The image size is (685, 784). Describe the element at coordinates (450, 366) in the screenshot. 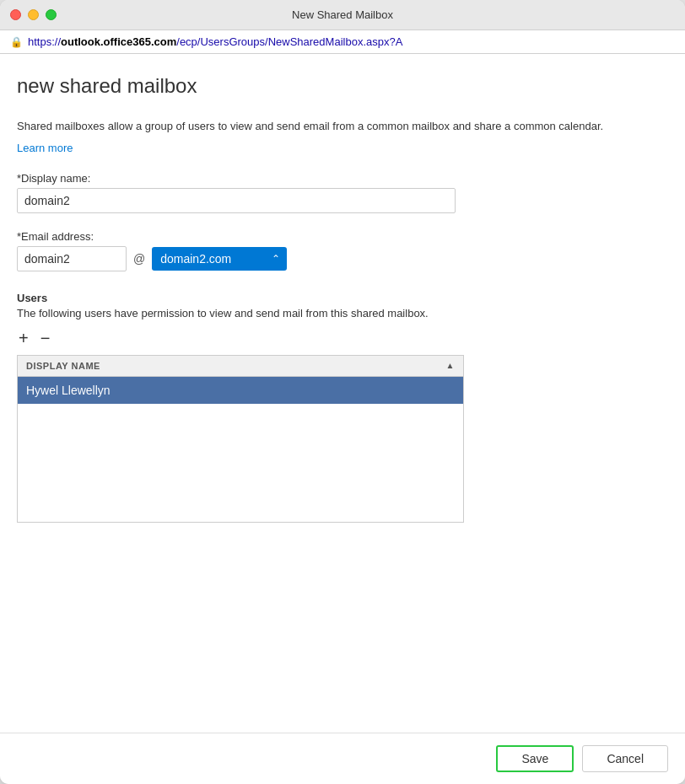

I see `sort-arrow-icon: ▲` at that location.